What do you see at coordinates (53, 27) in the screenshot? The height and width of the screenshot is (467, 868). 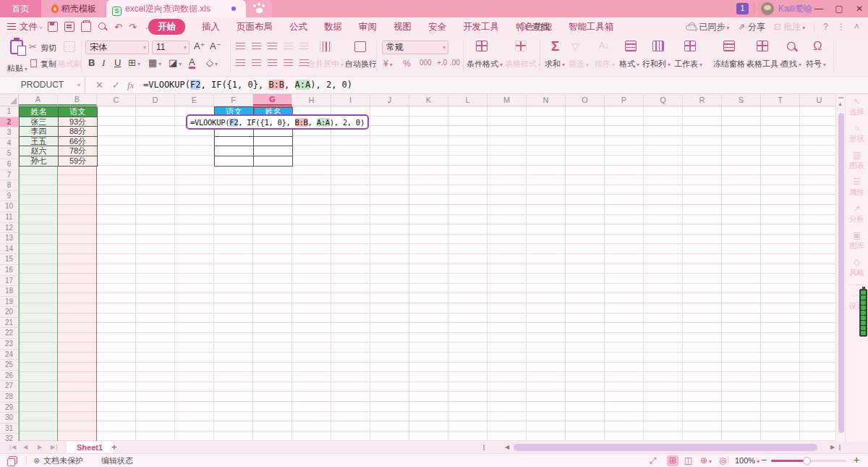 I see `save-icon` at bounding box center [53, 27].